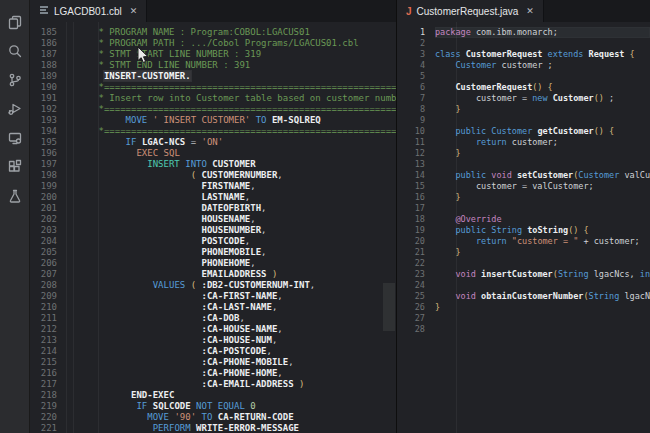  Describe the element at coordinates (542, 176) in the screenshot. I see `code-line: public void setCustomer(Customer valCust…` at that location.